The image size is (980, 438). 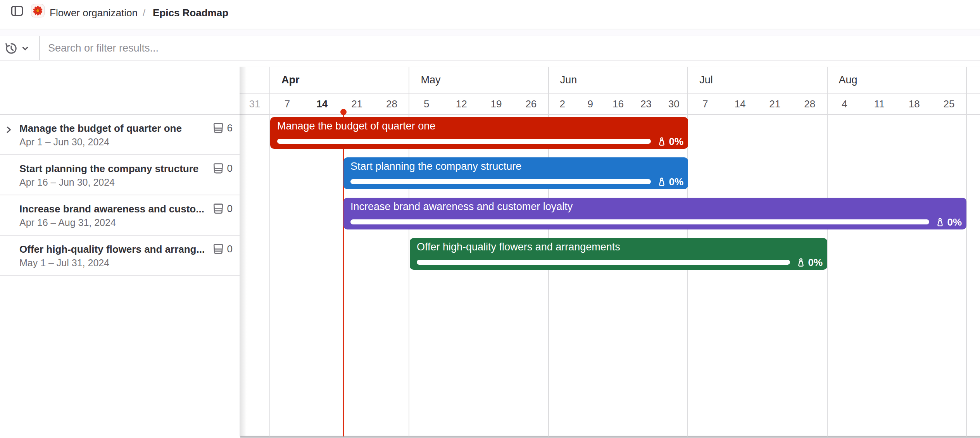 What do you see at coordinates (531, 104) in the screenshot?
I see `date-tick: 26` at bounding box center [531, 104].